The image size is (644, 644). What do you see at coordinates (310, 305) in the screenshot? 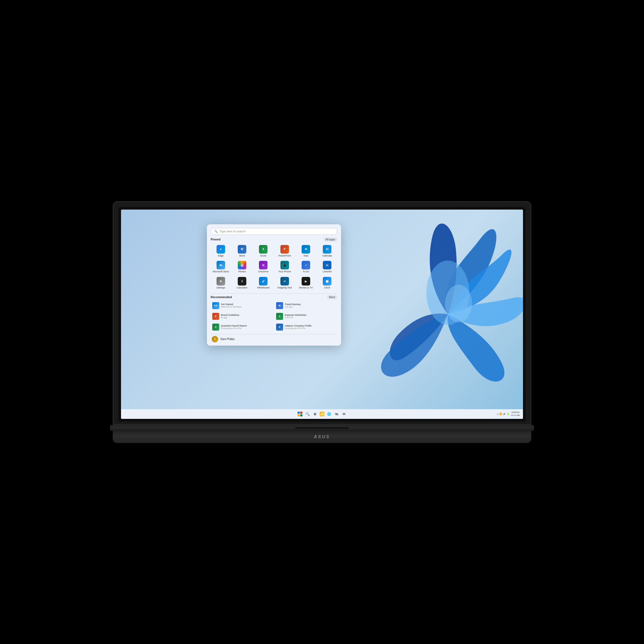
I see `rec-text-travel-itinerary: Travel Itinerary1 hr ago` at bounding box center [310, 305].